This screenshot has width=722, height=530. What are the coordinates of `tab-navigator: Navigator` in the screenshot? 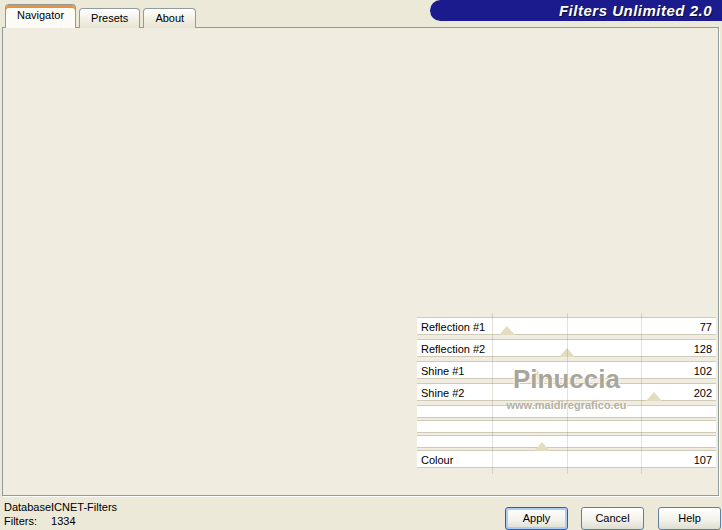 It's located at (40, 16).